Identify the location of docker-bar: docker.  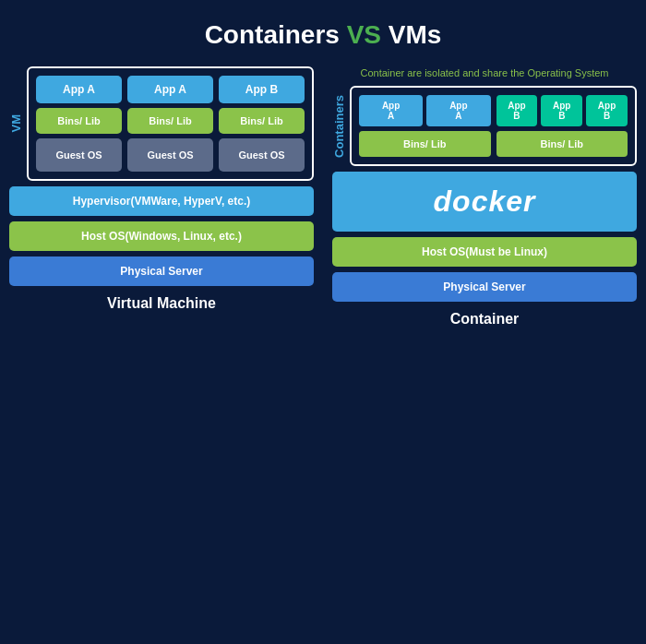
(484, 201).